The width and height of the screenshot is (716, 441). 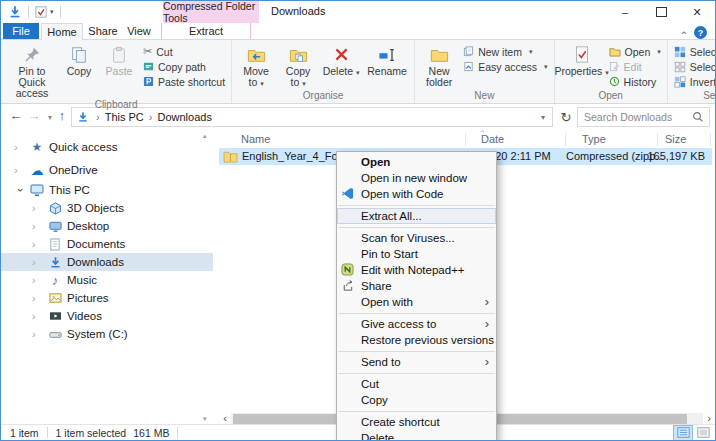 I want to click on share-icon, so click(x=348, y=286).